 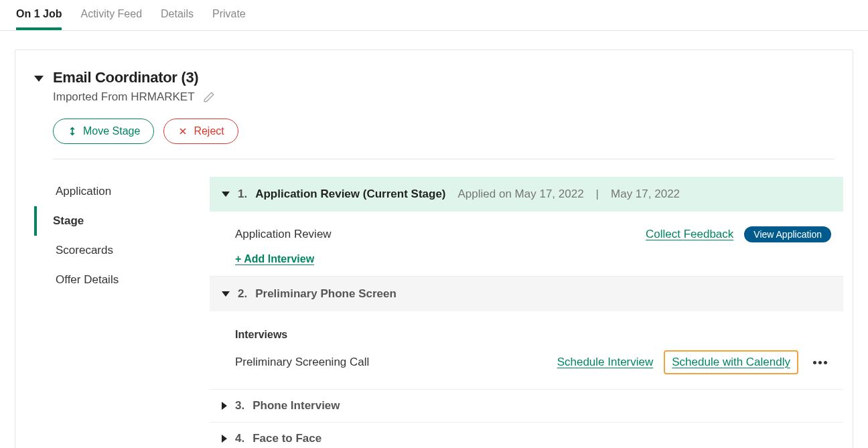 What do you see at coordinates (731, 362) in the screenshot?
I see `calendly-highlight: Schedule with Calendly` at bounding box center [731, 362].